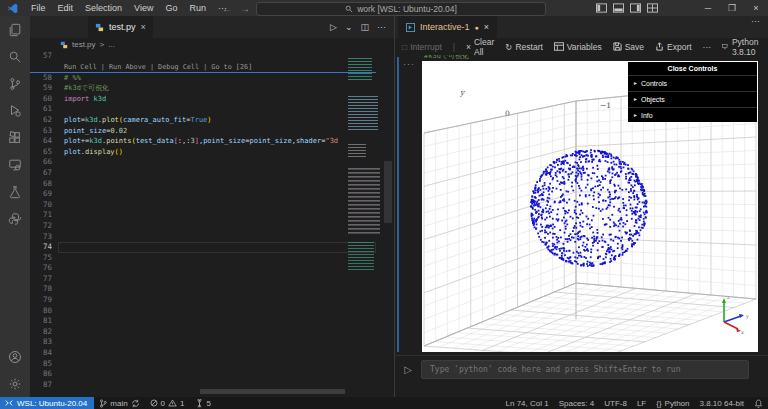  I want to click on code-line: 80, so click(212, 312).